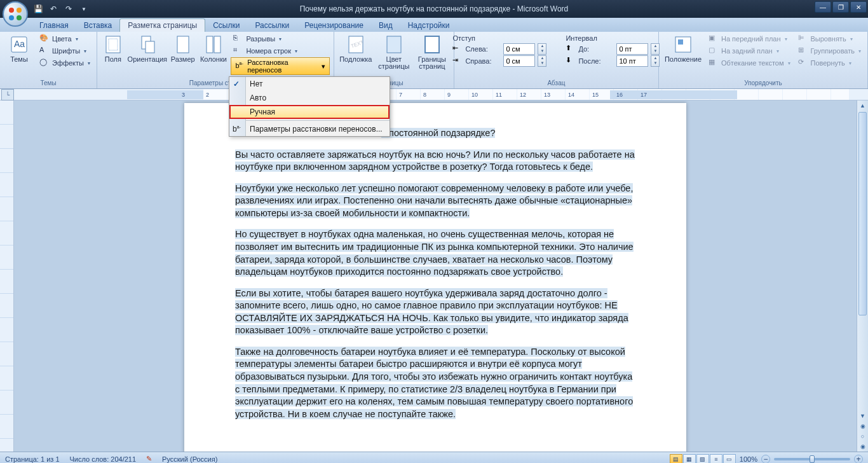 This screenshot has height=463, width=868. Describe the element at coordinates (149, 459) in the screenshot. I see `status-proofing-icon: ✎` at that location.